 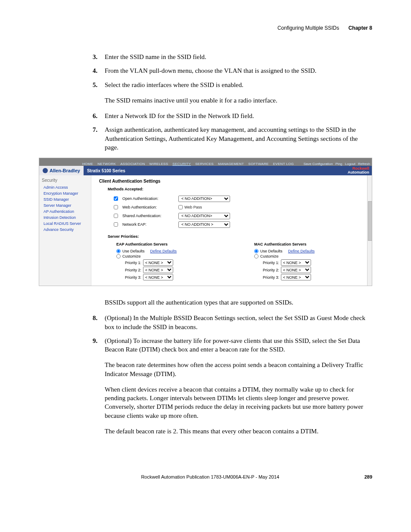 What do you see at coordinates (148, 199) in the screenshot?
I see `open-auth-label: Open Authentication:` at bounding box center [148, 199].